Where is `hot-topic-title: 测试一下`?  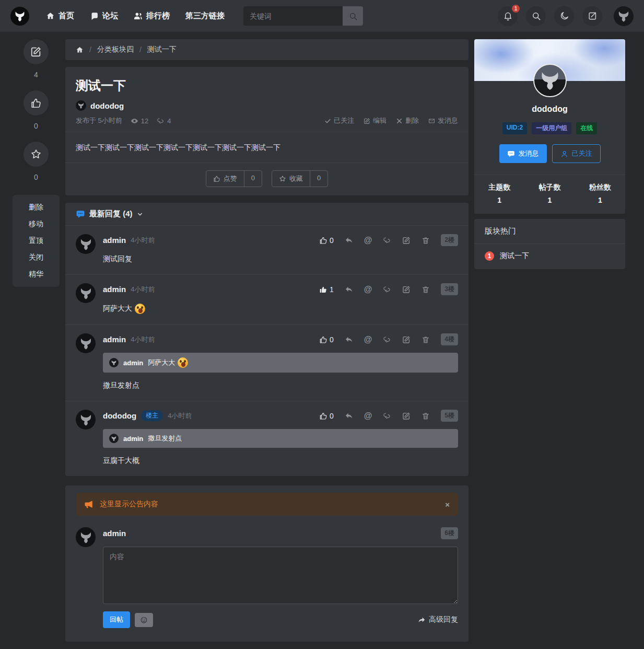 hot-topic-title: 测试一下 is located at coordinates (514, 256).